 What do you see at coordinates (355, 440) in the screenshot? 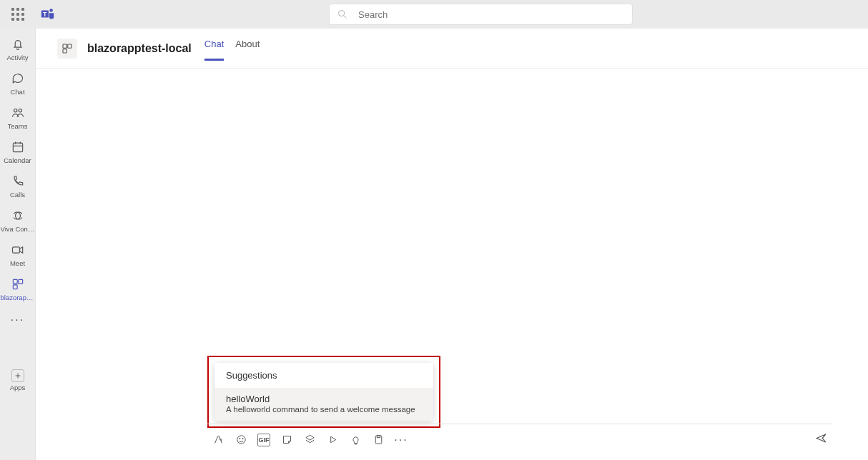
I see `bulb-icon` at bounding box center [355, 440].